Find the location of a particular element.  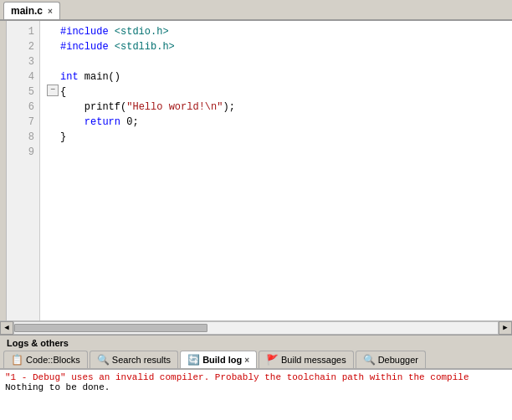

scroll-right-button: ▶ is located at coordinates (505, 328).